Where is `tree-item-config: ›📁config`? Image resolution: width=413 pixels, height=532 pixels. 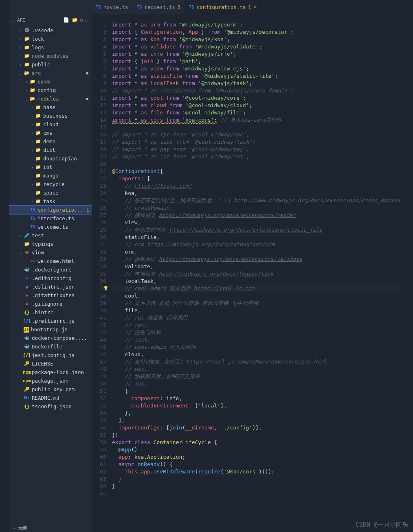
tree-item-config: ›📁config is located at coordinates (51, 90).